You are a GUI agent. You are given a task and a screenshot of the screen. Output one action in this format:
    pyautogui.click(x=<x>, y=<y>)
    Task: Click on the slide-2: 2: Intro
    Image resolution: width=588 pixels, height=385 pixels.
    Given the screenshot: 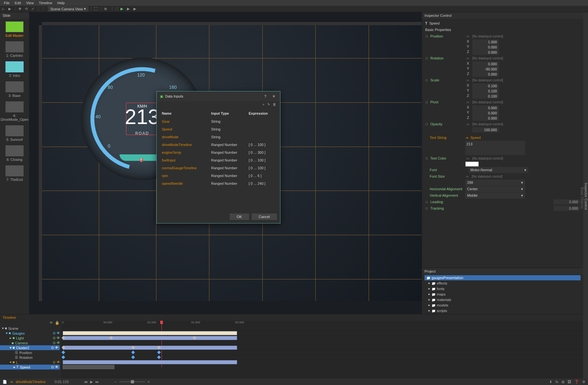 What is the action you would take?
    pyautogui.click(x=15, y=69)
    